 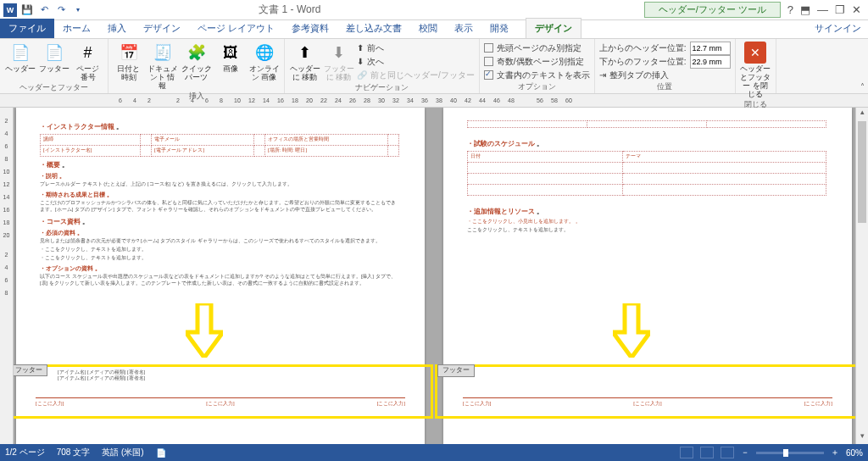 I want to click on body-text: ・ここをクリックし、小見出しを追加します。 。, so click(x=647, y=222).